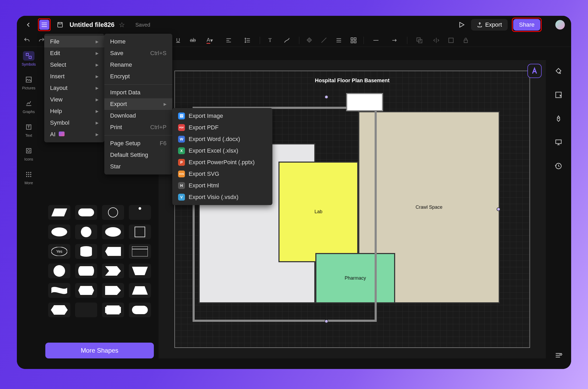 The width and height of the screenshot is (588, 389). I want to click on export-menu-export-image: 🖼Export Image, so click(222, 116).